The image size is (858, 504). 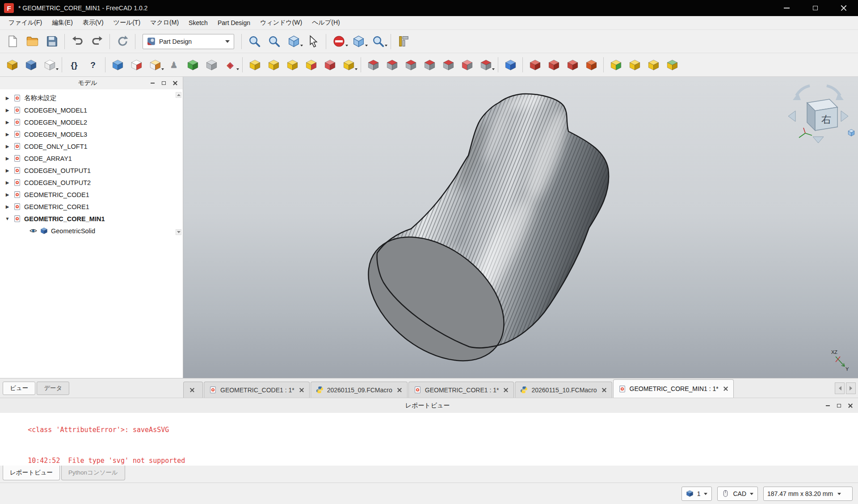 I want to click on create-body-button, so click(x=118, y=65).